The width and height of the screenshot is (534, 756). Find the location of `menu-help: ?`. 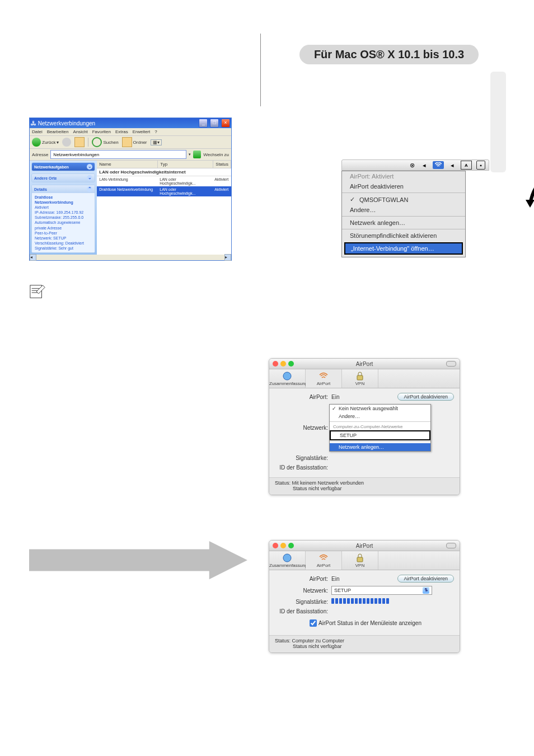

menu-help: ? is located at coordinates (156, 132).